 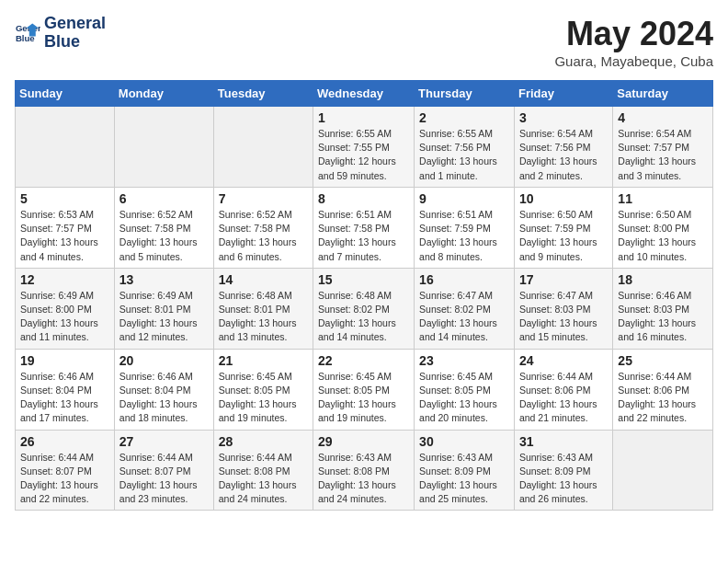 I want to click on days-header-row: SundayMondayTuesdayWednesdayThursdayFrid…, so click(x=364, y=94).